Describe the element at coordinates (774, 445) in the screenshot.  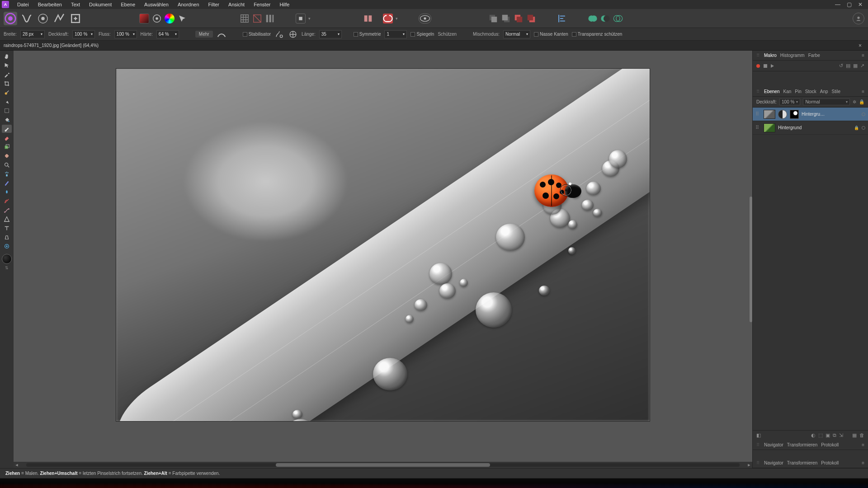
I see `tab-navigator: Navigator` at that location.